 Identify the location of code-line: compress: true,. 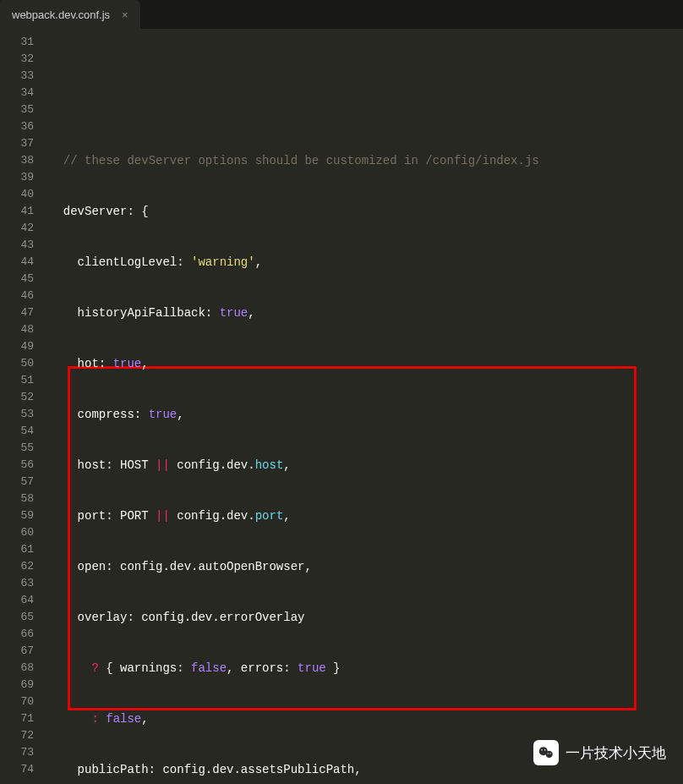
(366, 414).